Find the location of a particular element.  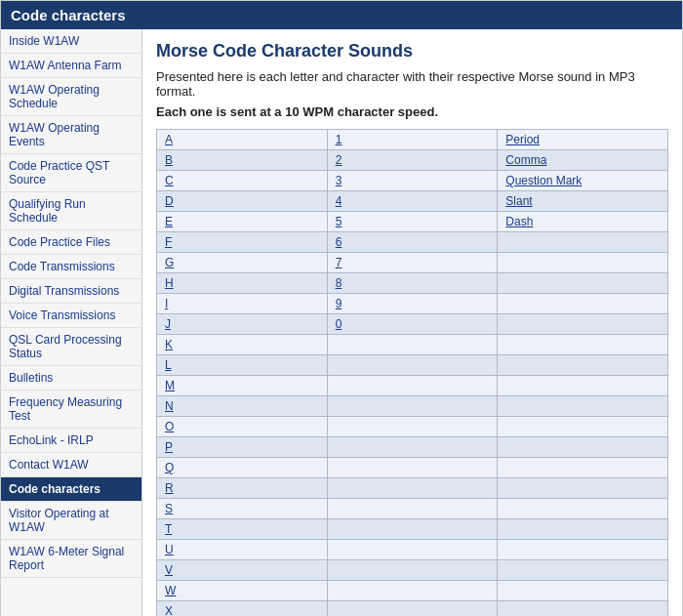

table-row: N is located at coordinates (413, 406).